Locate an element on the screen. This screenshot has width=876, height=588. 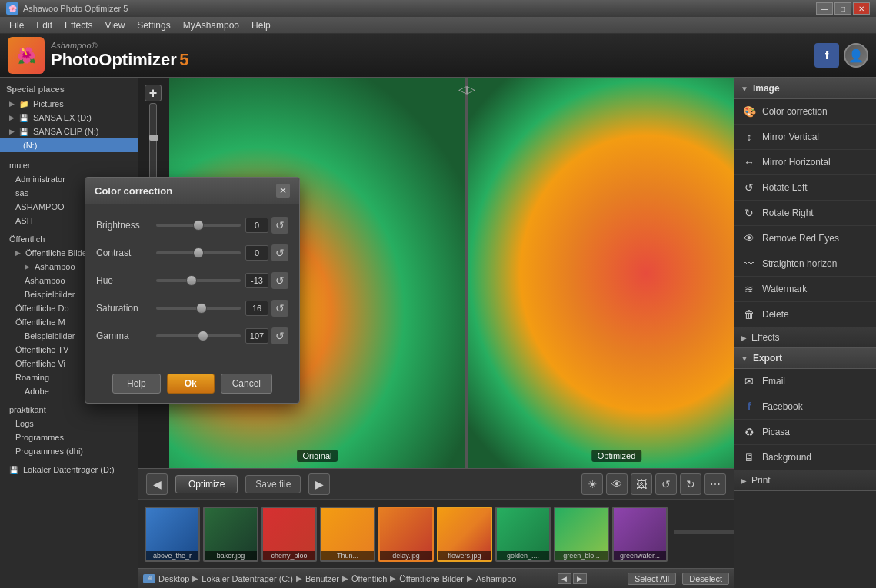
sidebar-item-praktikant: praktikant is located at coordinates (69, 410).